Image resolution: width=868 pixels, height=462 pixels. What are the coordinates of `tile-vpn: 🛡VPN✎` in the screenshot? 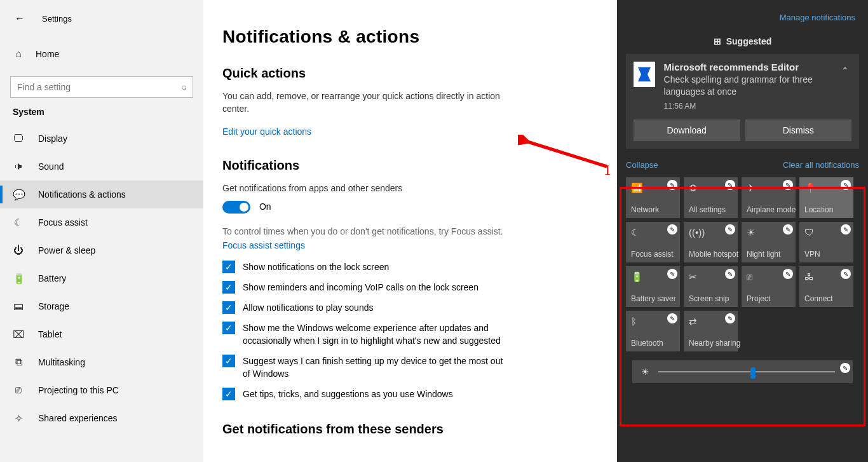 It's located at (826, 242).